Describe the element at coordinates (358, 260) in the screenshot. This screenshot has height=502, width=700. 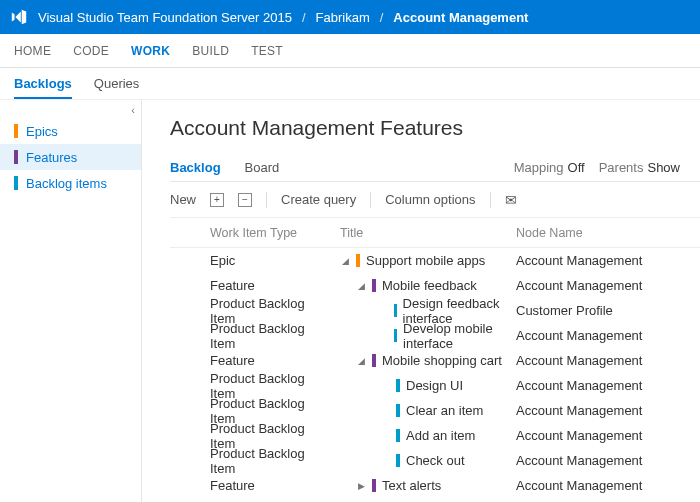
I see `orange-chip-icon` at that location.